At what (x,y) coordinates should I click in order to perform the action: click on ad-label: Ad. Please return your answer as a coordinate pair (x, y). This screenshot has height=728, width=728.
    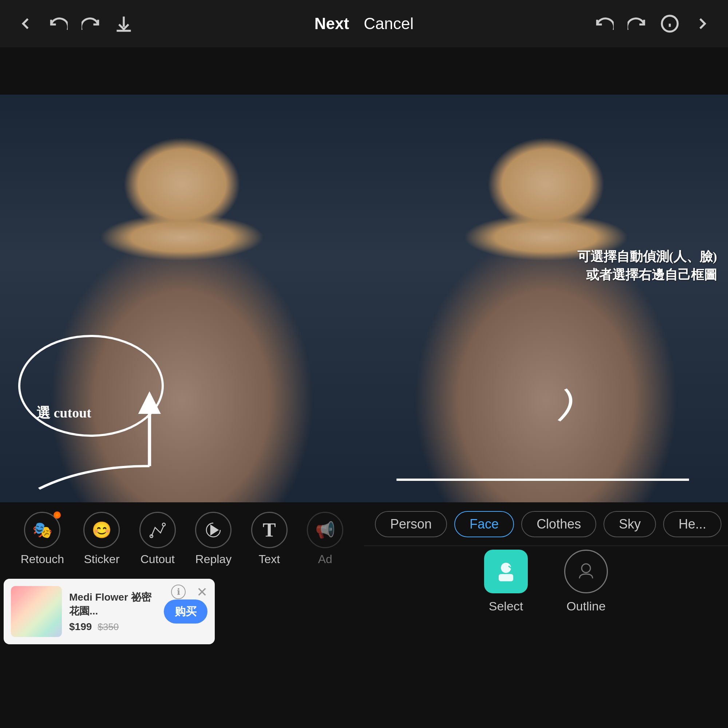
    Looking at the image, I should click on (325, 559).